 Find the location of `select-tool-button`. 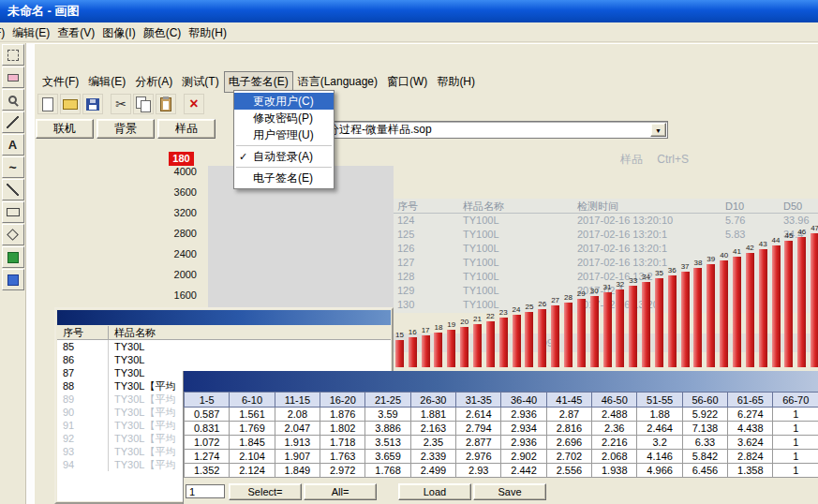

select-tool-button is located at coordinates (13, 54).